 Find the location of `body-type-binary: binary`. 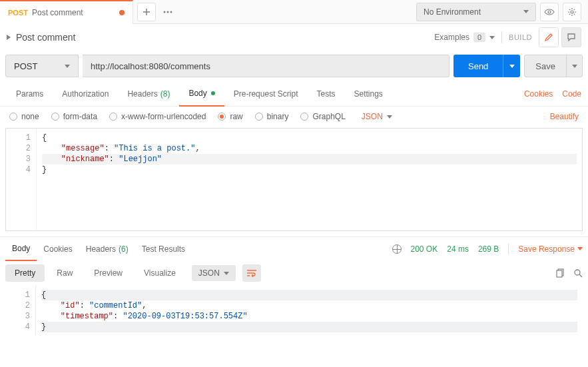

body-type-binary: binary is located at coordinates (272, 117).